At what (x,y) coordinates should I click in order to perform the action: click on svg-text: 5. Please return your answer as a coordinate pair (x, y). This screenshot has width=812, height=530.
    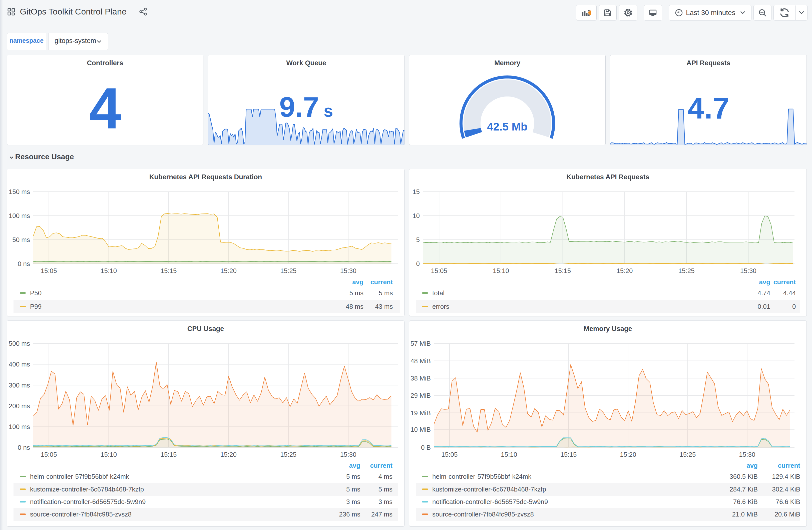
    Looking at the image, I should click on (418, 239).